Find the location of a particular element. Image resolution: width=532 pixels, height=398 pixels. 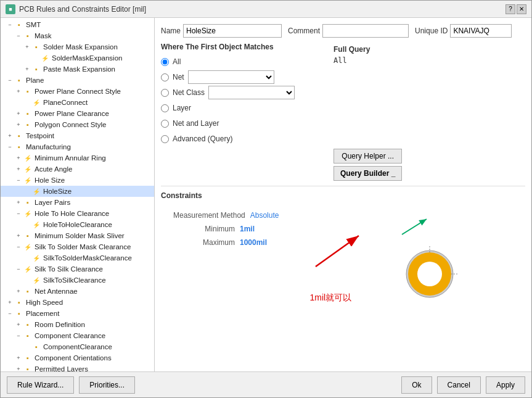

tree-item-hole-hole: − ⚡ Hole To Hole Clearance is located at coordinates (78, 214).